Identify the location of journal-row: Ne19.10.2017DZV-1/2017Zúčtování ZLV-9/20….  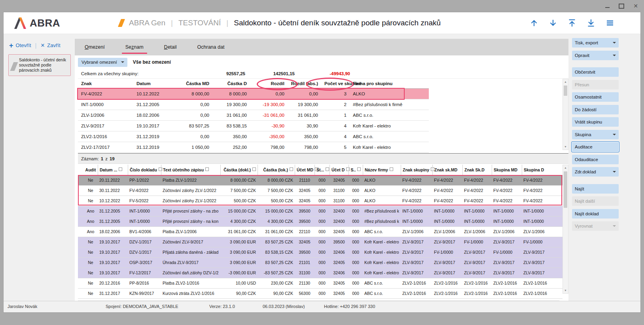
(320, 242).